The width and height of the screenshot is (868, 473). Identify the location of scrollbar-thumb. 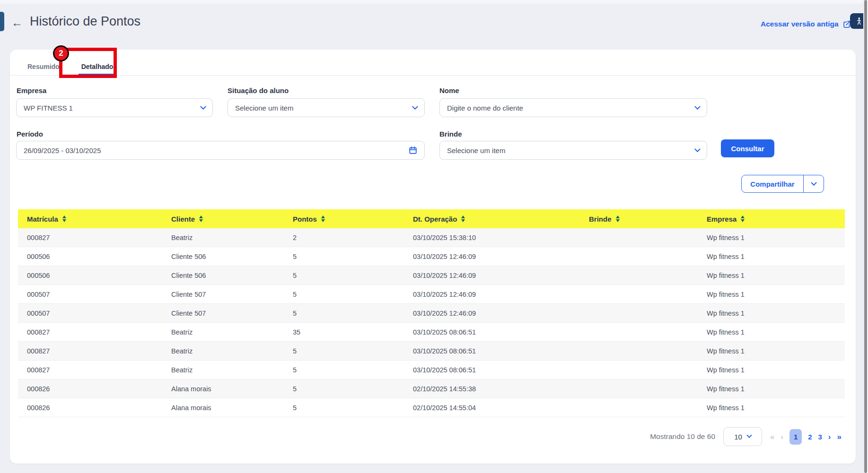
(866, 236).